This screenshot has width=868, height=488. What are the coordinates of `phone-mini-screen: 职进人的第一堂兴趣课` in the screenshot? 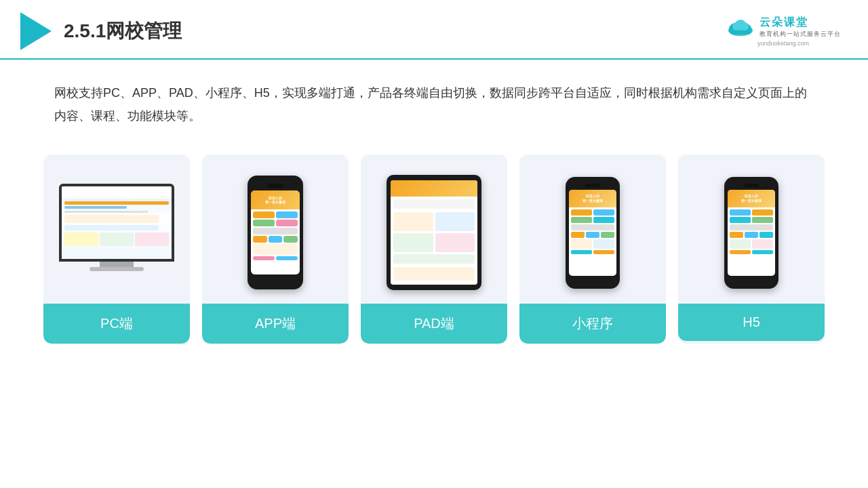 It's located at (593, 233).